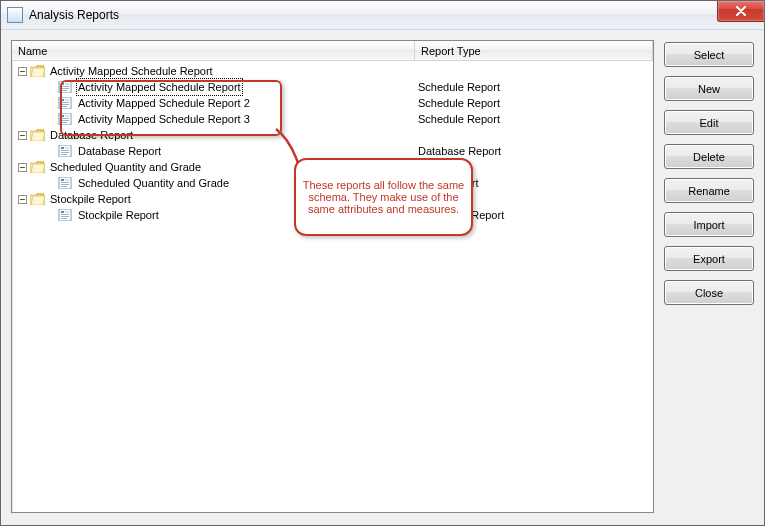 The height and width of the screenshot is (526, 765). Describe the element at coordinates (709, 292) in the screenshot. I see `close-button: Close` at that location.